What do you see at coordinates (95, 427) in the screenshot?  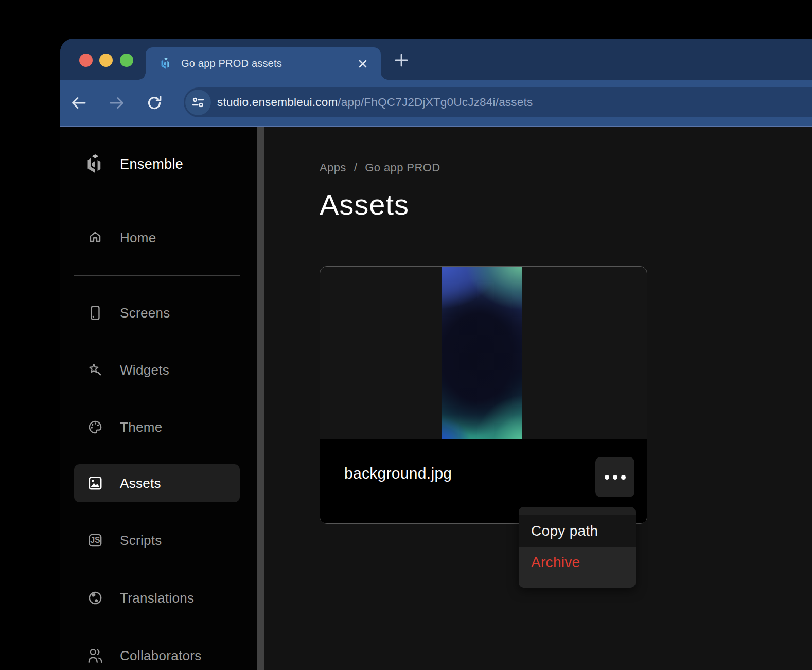 I see `theme-icon` at bounding box center [95, 427].